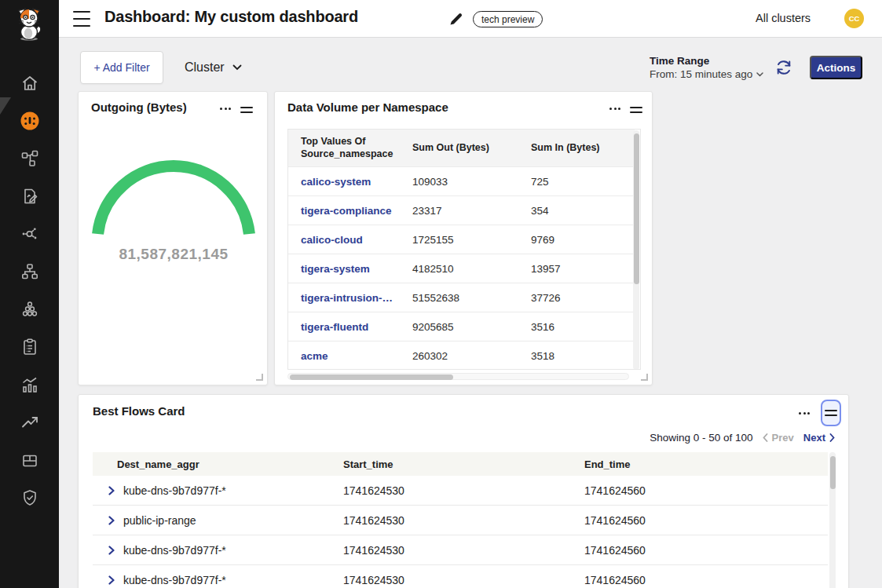 This screenshot has width=882, height=588. What do you see at coordinates (30, 385) in the screenshot?
I see `metrics-icon` at bounding box center [30, 385].